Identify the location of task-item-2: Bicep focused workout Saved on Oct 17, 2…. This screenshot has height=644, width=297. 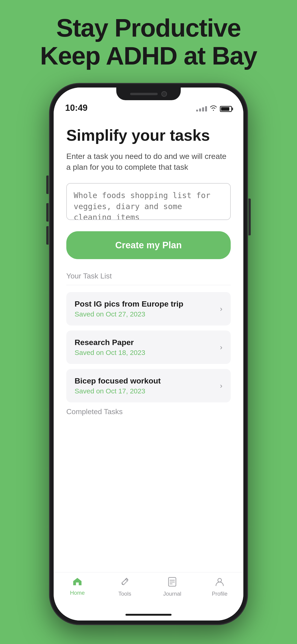
(148, 386).